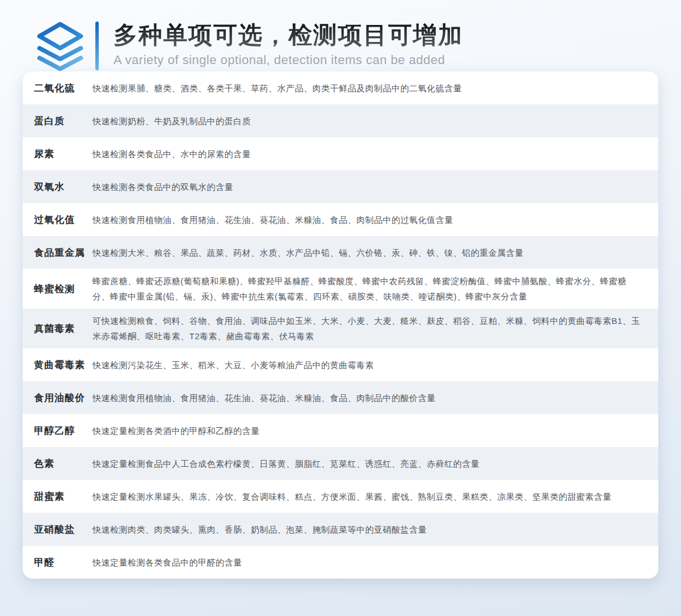 Image resolution: width=681 pixels, height=616 pixels. What do you see at coordinates (376, 88) in the screenshot?
I see `item-description: 快速检测果脯、糖类、酒类、各类干果、草药、水产品、肉类干鲜品及肉制品中的二氧化硫…` at bounding box center [376, 88].